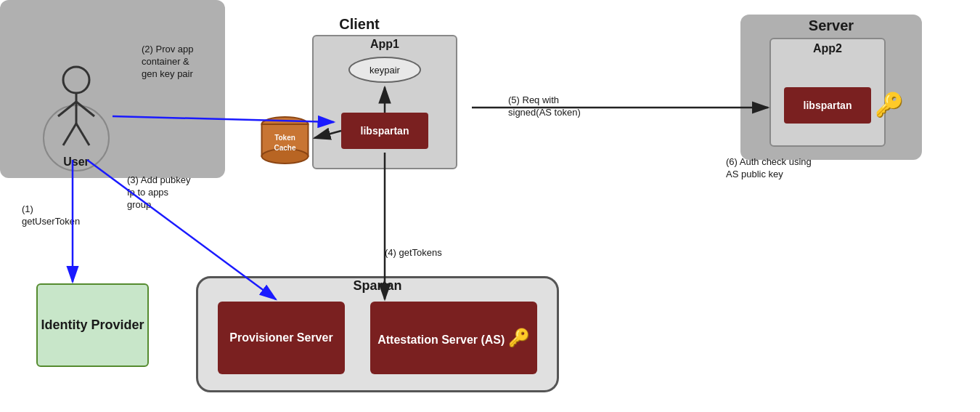  I want to click on client-box, so click(113, 89).